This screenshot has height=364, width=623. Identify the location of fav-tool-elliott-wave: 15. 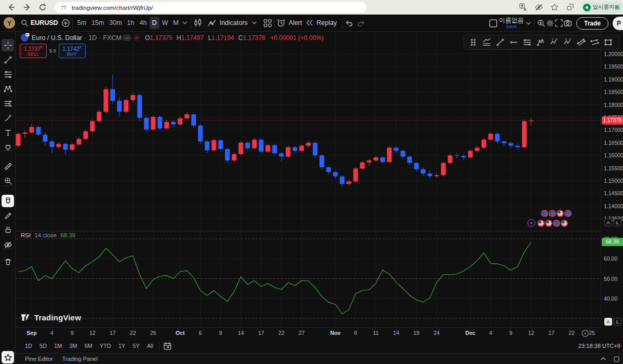
(554, 43).